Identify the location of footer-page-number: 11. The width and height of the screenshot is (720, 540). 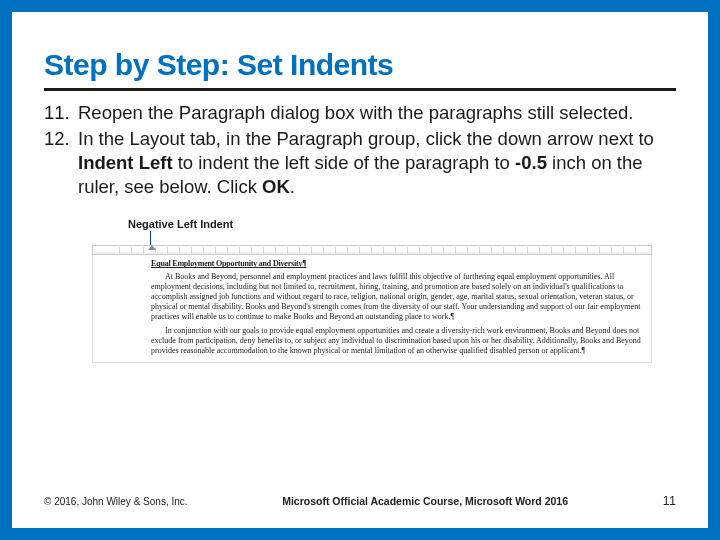
(670, 501).